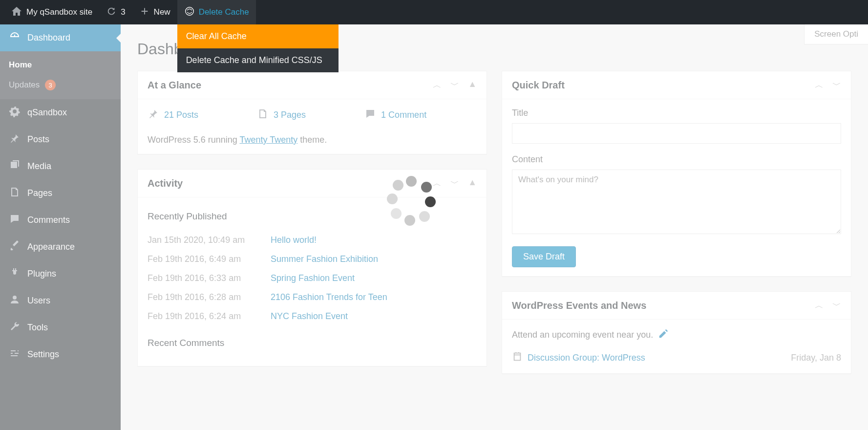 The image size is (868, 430). I want to click on sidebar-item-label: Pages, so click(40, 194).